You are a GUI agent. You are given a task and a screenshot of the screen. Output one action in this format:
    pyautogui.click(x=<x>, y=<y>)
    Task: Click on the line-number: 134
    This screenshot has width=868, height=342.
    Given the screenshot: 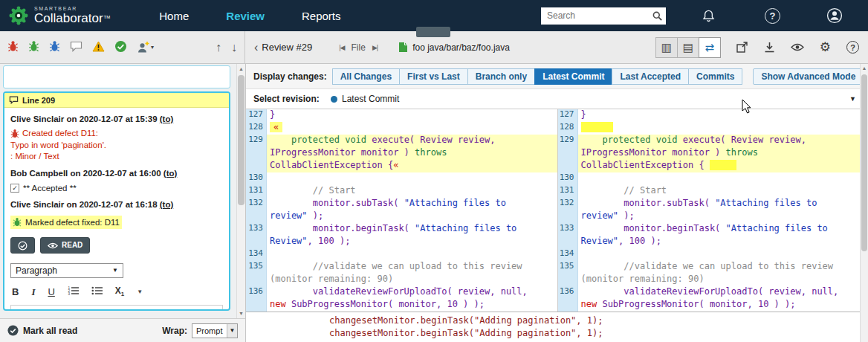 What is the action you would take?
    pyautogui.click(x=568, y=254)
    